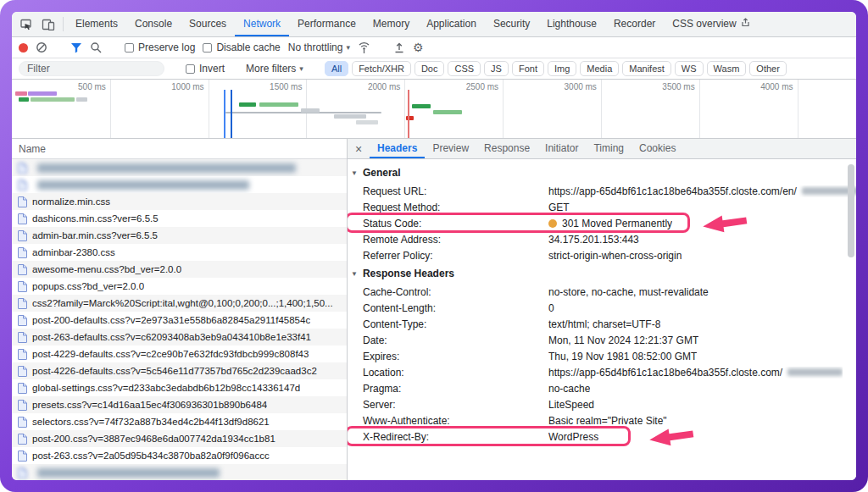 Image resolution: width=868 pixels, height=492 pixels. Describe the element at coordinates (399, 47) in the screenshot. I see `import-har-icon` at that location.